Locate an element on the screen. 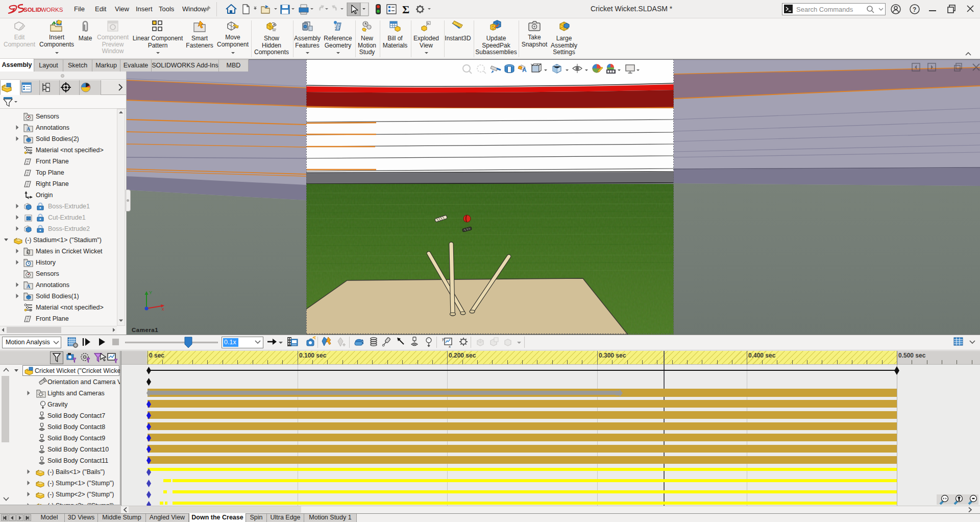 The image size is (980, 522). svg-text: WORKS is located at coordinates (52, 10).